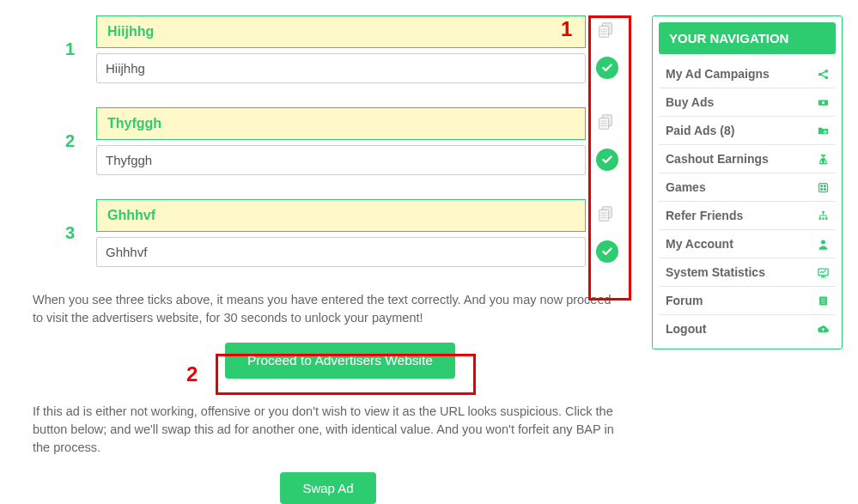 The width and height of the screenshot is (858, 504). I want to click on entry-header: Ghhhvf, so click(341, 216).